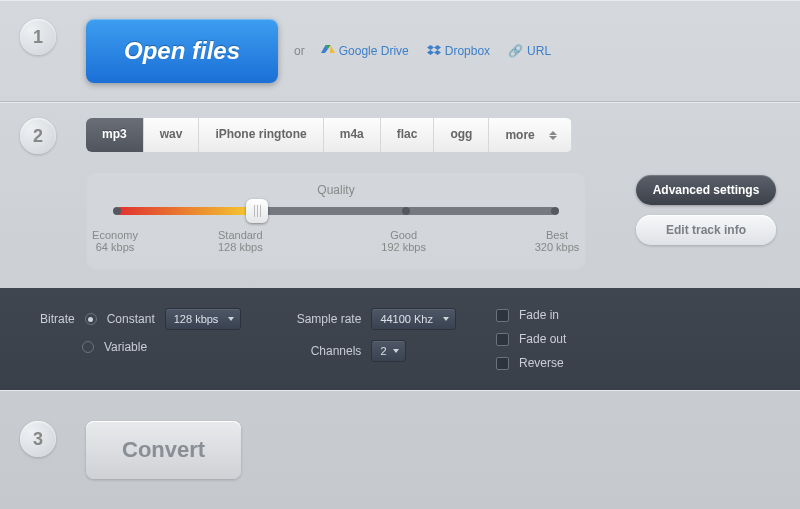 The width and height of the screenshot is (800, 509). Describe the element at coordinates (58, 319) in the screenshot. I see `bitrate-label: Bitrate` at that location.